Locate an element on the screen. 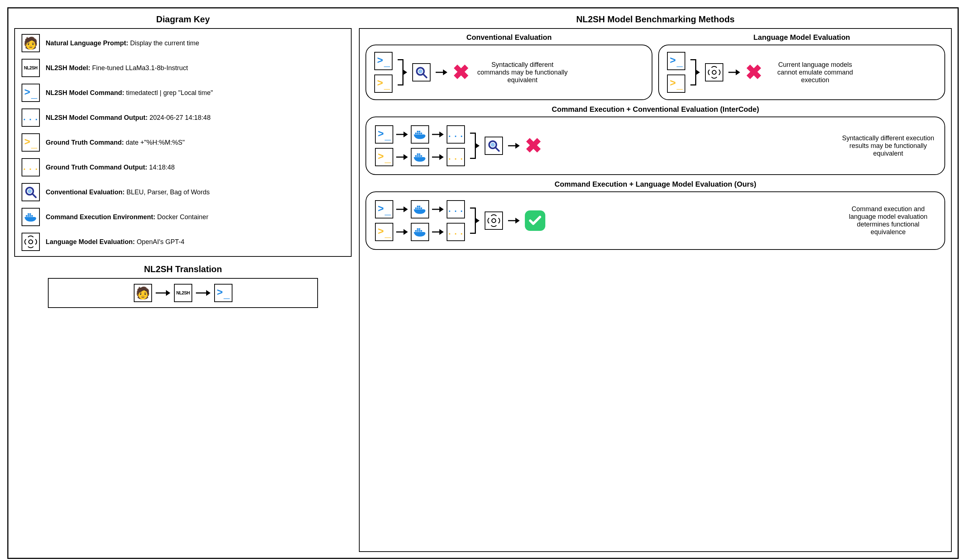 The width and height of the screenshot is (966, 560). magnifier-icon is located at coordinates (494, 146).